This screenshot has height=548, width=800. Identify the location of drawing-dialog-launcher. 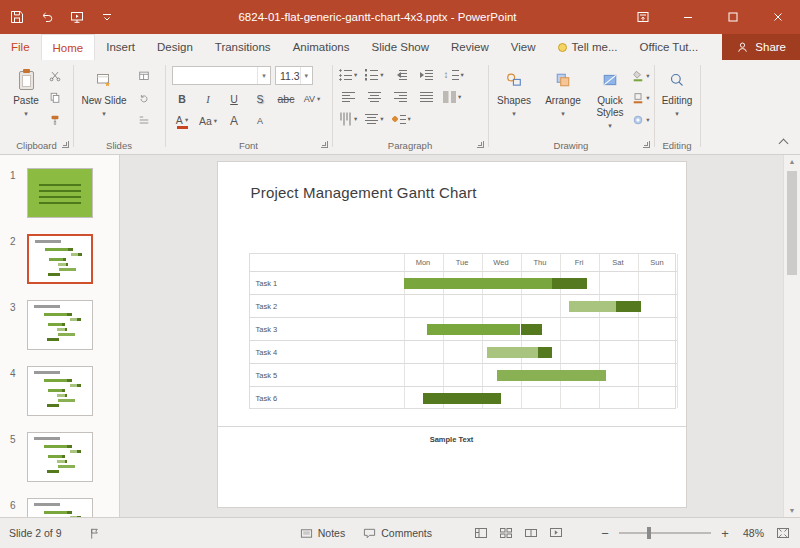
(646, 144).